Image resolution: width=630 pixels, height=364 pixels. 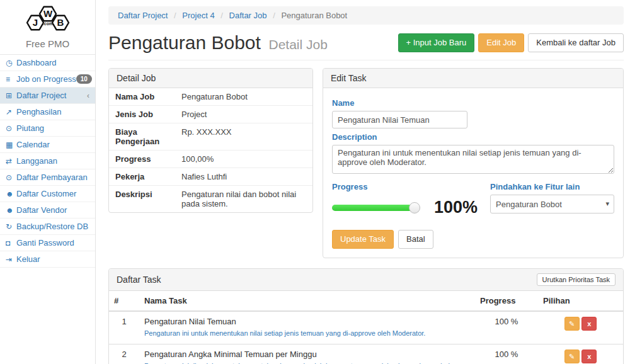 I want to click on sidebar-item-langganan: ⇄ Langganan, so click(x=48, y=161).